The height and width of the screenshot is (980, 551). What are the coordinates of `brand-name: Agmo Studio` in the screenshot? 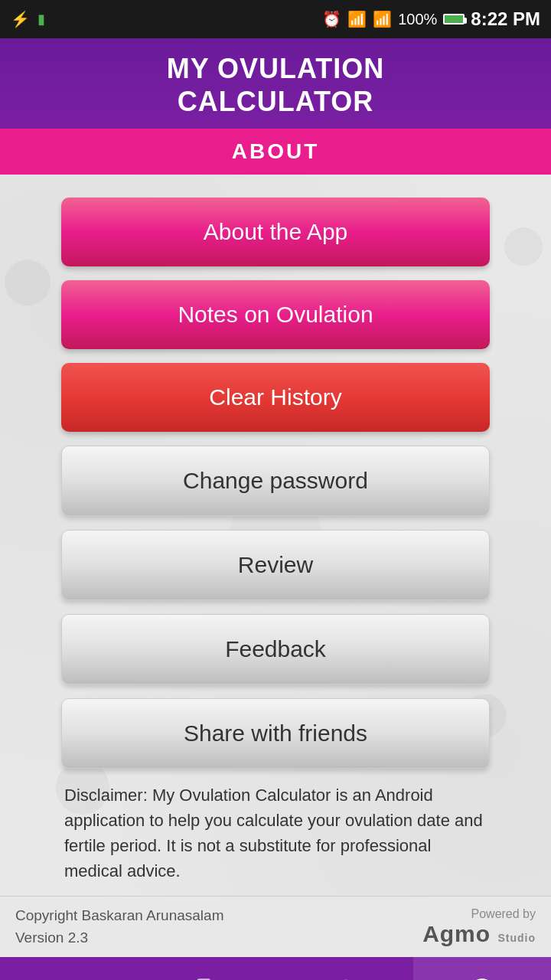 It's located at (479, 934).